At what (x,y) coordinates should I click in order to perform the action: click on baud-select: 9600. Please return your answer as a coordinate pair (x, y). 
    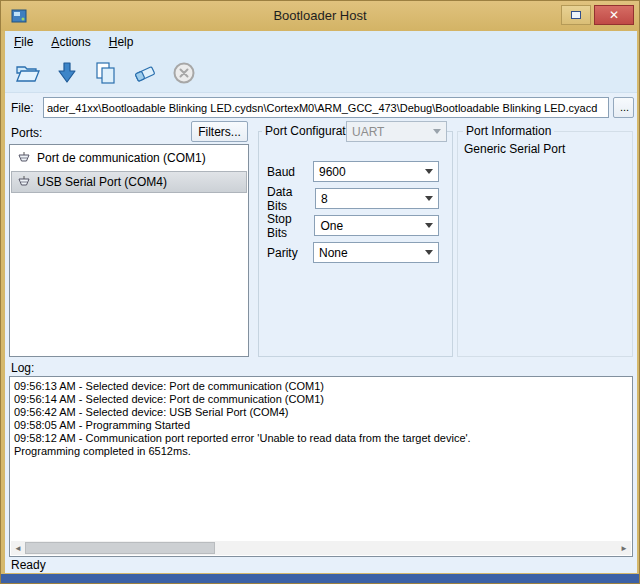
    Looking at the image, I should click on (376, 172).